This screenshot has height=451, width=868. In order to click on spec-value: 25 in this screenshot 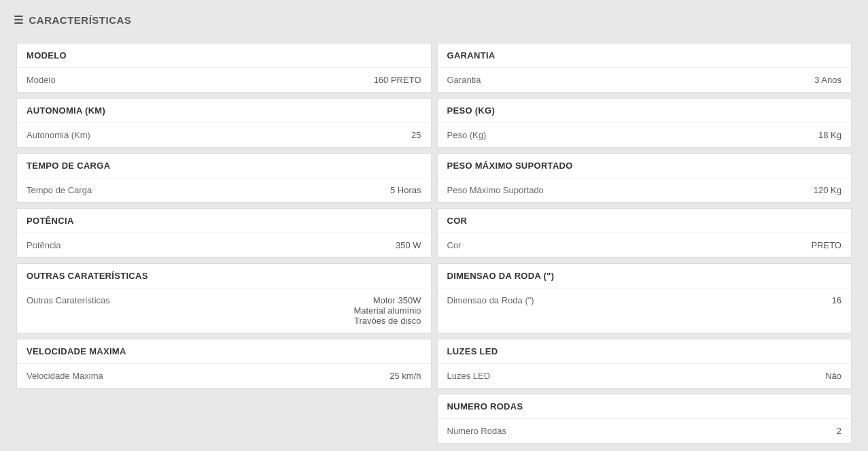, I will do `click(416, 135)`.